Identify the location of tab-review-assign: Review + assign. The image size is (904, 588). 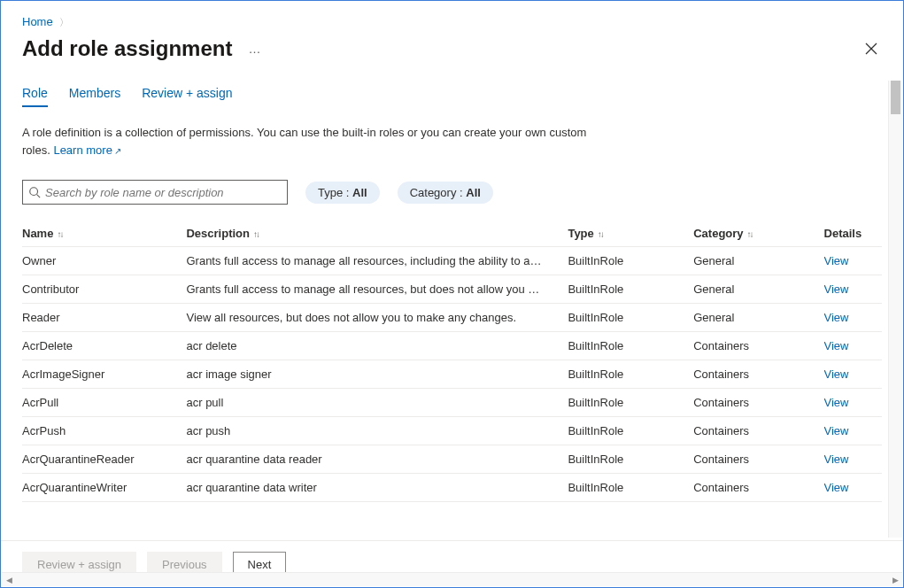
(187, 97).